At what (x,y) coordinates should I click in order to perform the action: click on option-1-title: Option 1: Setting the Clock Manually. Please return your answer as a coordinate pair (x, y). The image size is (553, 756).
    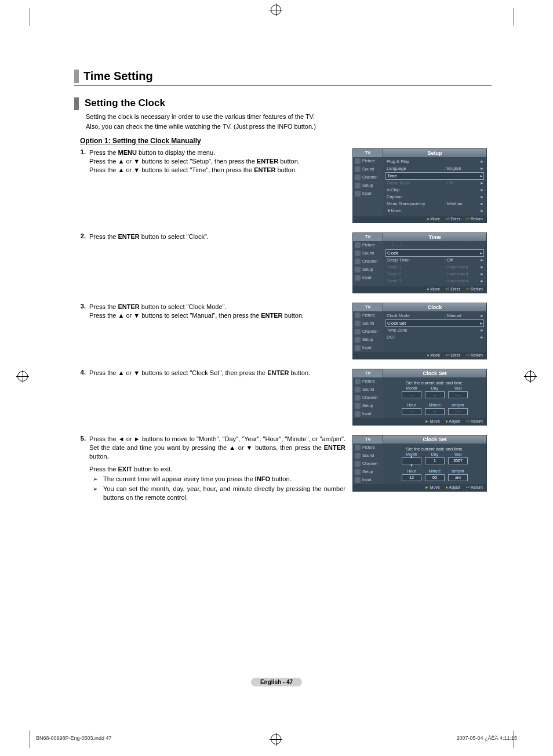
    Looking at the image, I should click on (286, 141).